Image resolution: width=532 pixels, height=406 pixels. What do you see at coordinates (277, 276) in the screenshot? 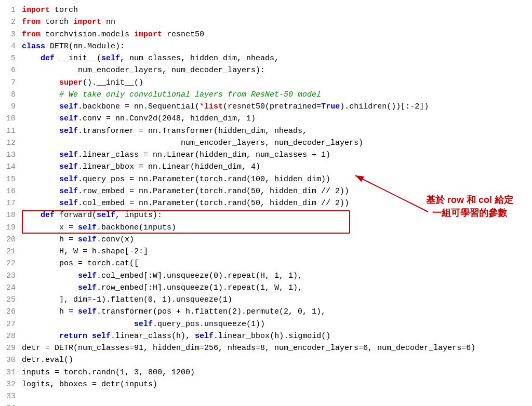
I see `code-line: self.col_embed[:W].unsqueeze(0).repeat(H…` at bounding box center [277, 276].